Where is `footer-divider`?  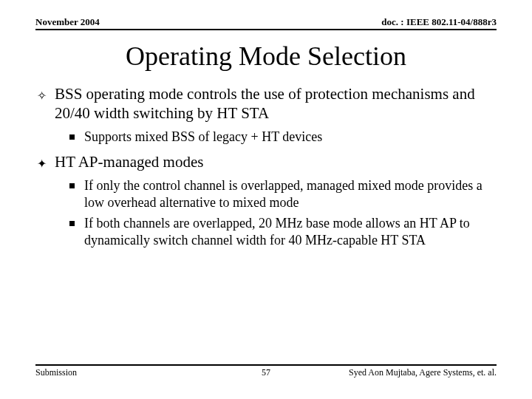 footer-divider is located at coordinates (266, 365).